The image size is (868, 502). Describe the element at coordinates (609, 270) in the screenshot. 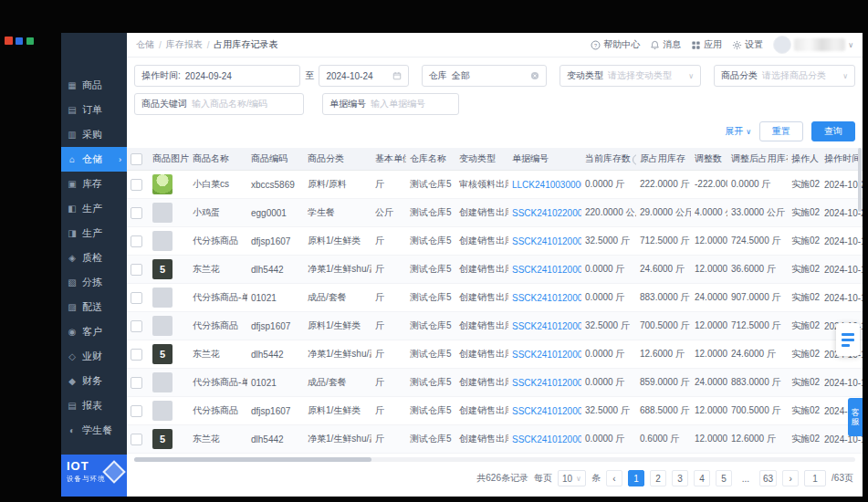

I see `cell-current-stock: 0.0000 斤` at that location.